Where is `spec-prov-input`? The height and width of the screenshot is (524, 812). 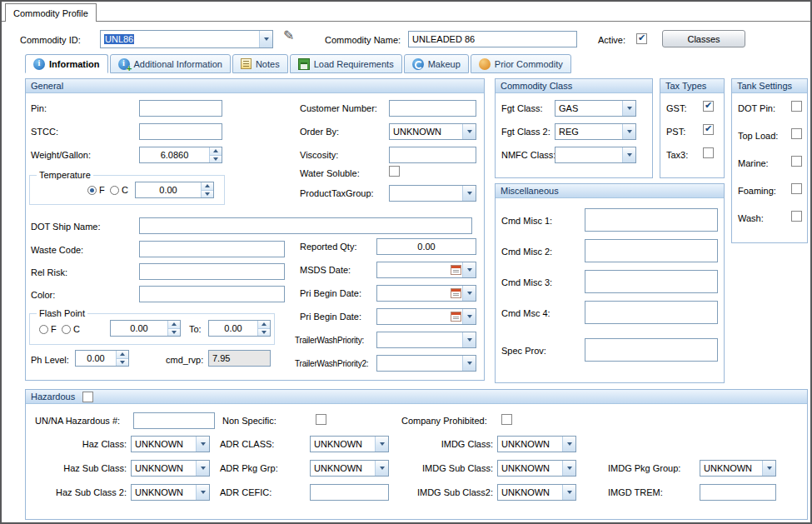
spec-prov-input is located at coordinates (651, 350).